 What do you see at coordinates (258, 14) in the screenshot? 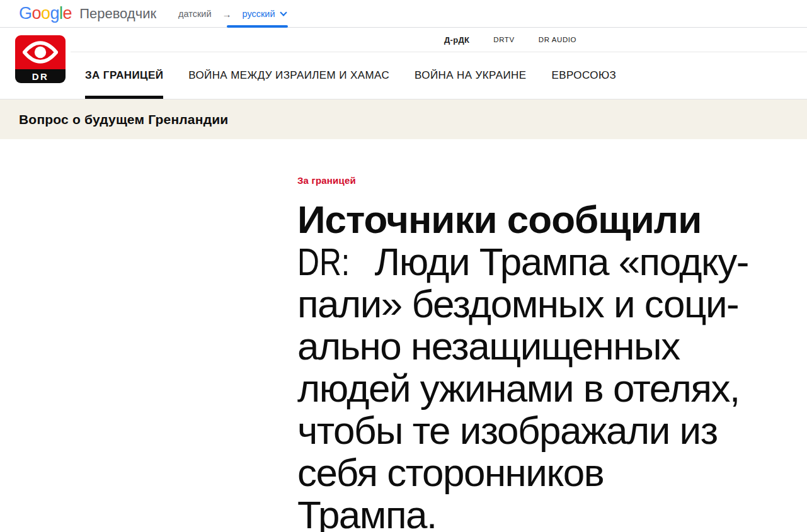
I see `target-language-label: русский` at bounding box center [258, 14].